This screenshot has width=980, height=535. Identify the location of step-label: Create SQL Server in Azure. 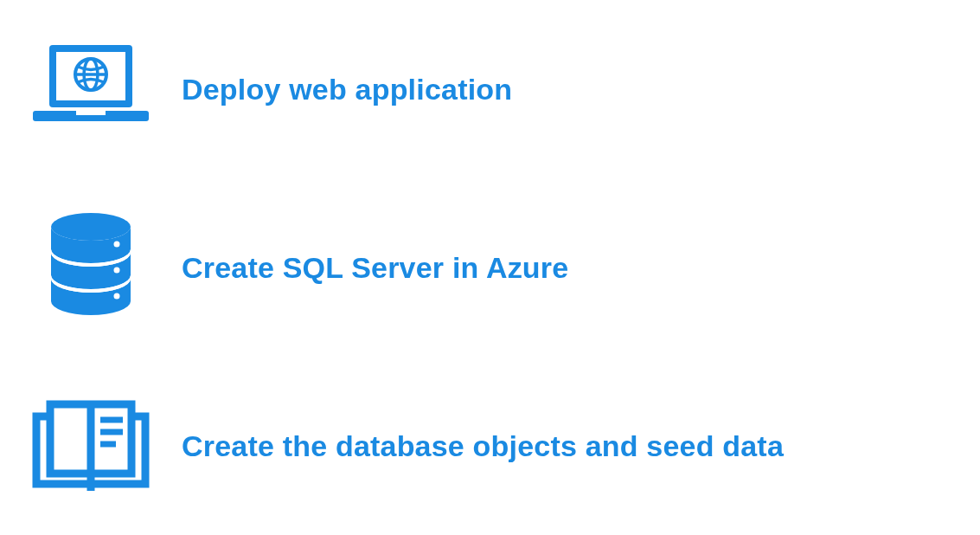
(581, 268).